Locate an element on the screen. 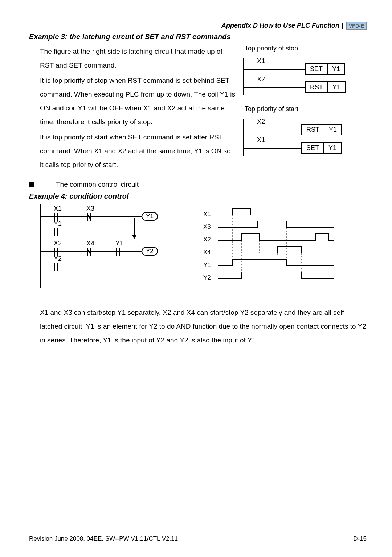 This screenshot has height=557, width=392. timing-svg is located at coordinates (272, 248).